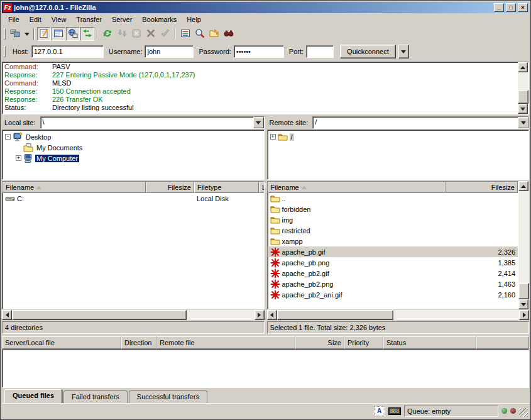 The height and width of the screenshot is (420, 531). What do you see at coordinates (229, 34) in the screenshot?
I see `synchronized-browsing-button` at bounding box center [229, 34].